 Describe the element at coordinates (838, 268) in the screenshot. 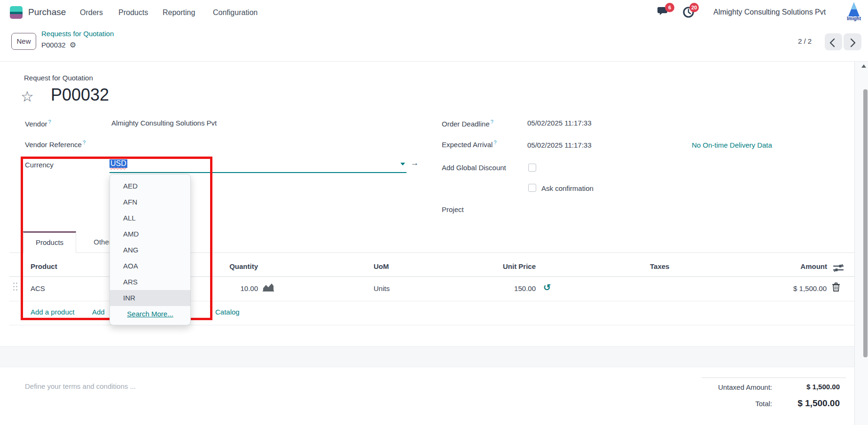

I see `optional-columns-icon` at that location.